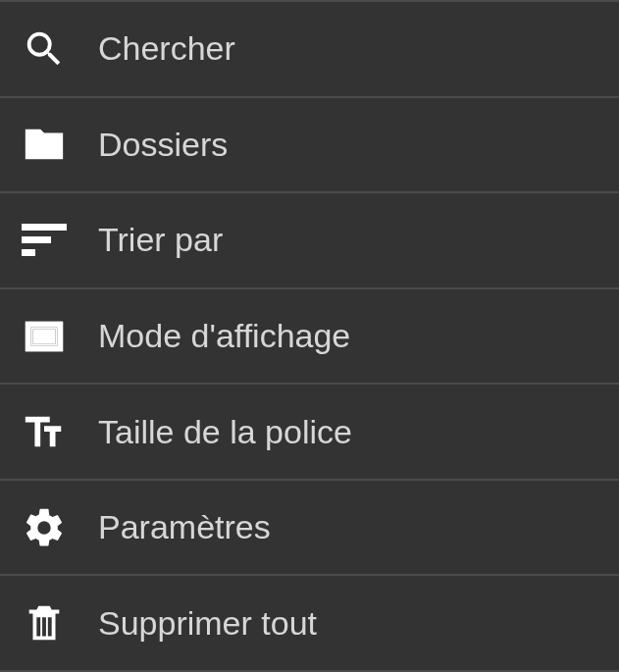 This screenshot has width=619, height=672. What do you see at coordinates (60, 336) in the screenshot?
I see `display-mode-icon` at bounding box center [60, 336].